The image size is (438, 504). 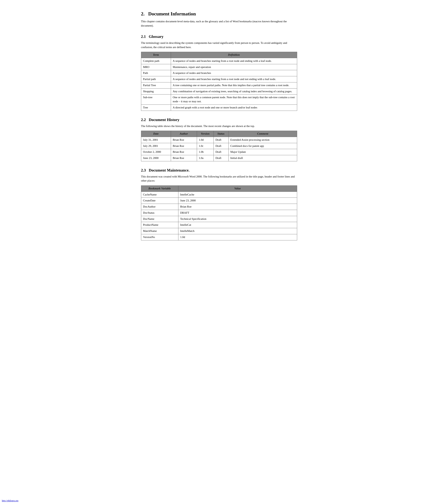 I want to click on history-table-header-row: Date Author Version Status Comment, so click(x=219, y=134).